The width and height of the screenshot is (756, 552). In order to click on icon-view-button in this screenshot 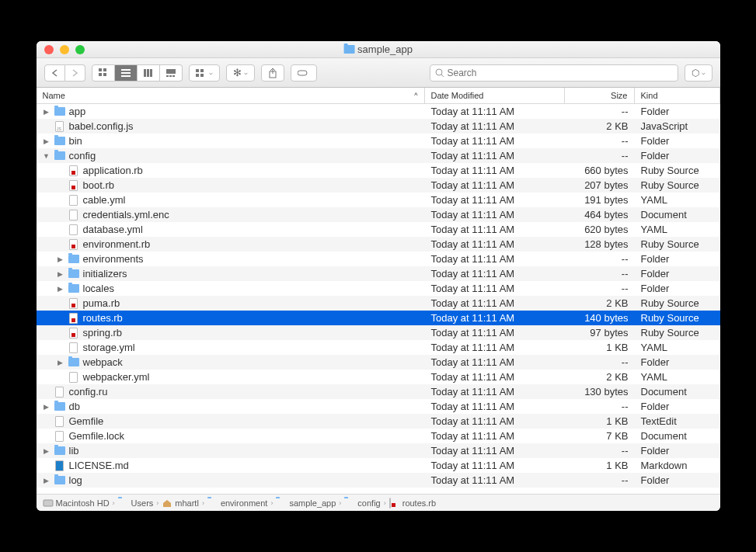, I will do `click(103, 73)`.